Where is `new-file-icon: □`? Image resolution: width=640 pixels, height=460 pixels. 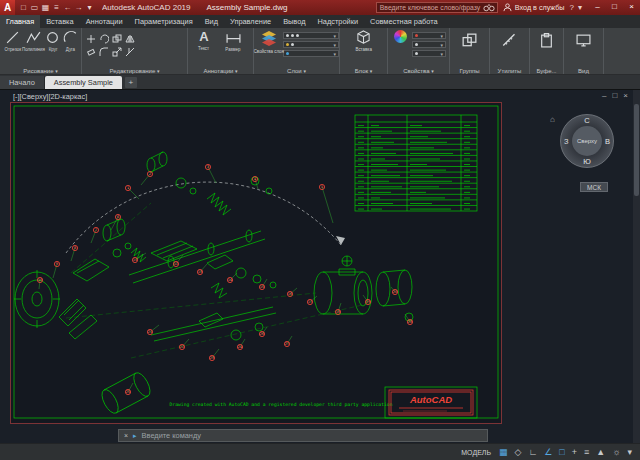
new-file-icon: □ is located at coordinates (24, 8).